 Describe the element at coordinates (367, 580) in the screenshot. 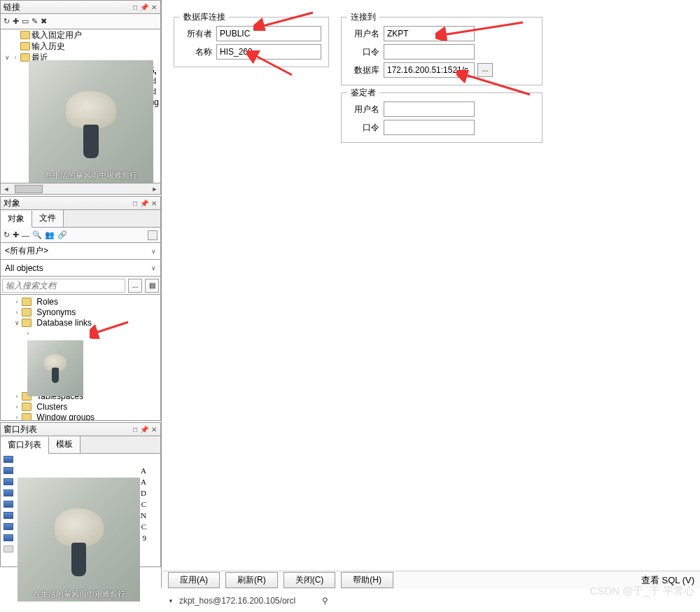

I see `help-button: 帮助(H)` at that location.